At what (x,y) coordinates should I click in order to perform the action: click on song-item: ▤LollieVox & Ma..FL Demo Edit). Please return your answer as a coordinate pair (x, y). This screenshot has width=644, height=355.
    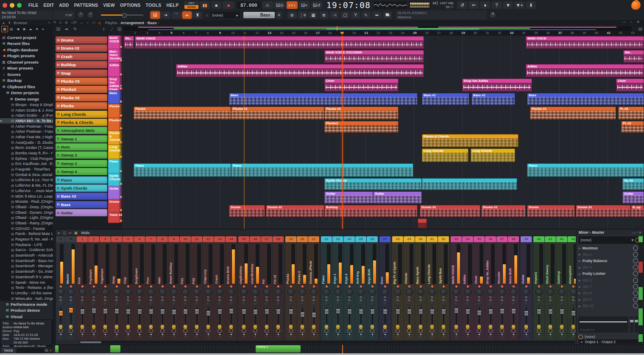
    Looking at the image, I should click on (26, 186).